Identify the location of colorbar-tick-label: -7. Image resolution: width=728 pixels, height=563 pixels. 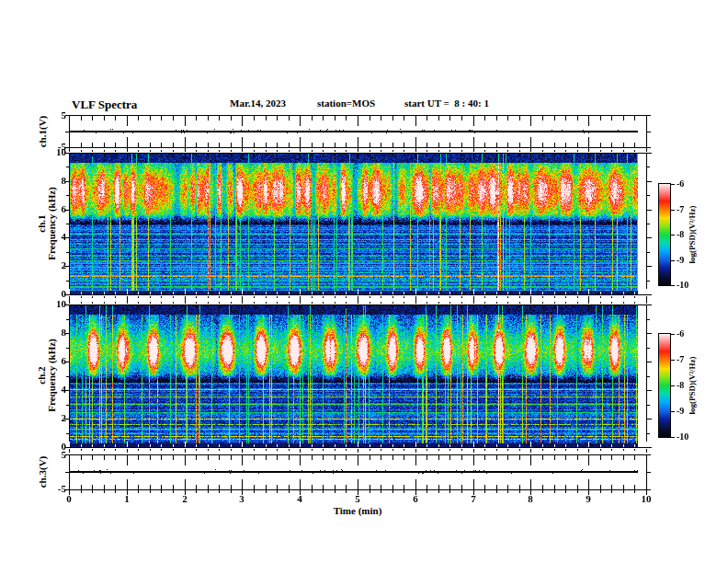
(680, 359).